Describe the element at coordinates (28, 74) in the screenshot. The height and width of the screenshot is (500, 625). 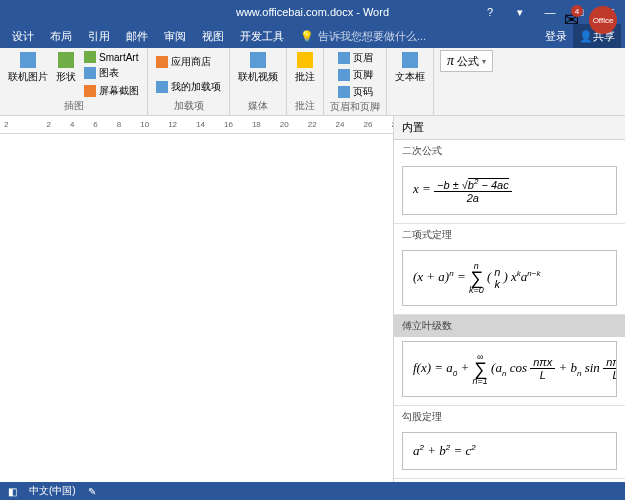
I see `online-pic-button: 联机图片` at that location.